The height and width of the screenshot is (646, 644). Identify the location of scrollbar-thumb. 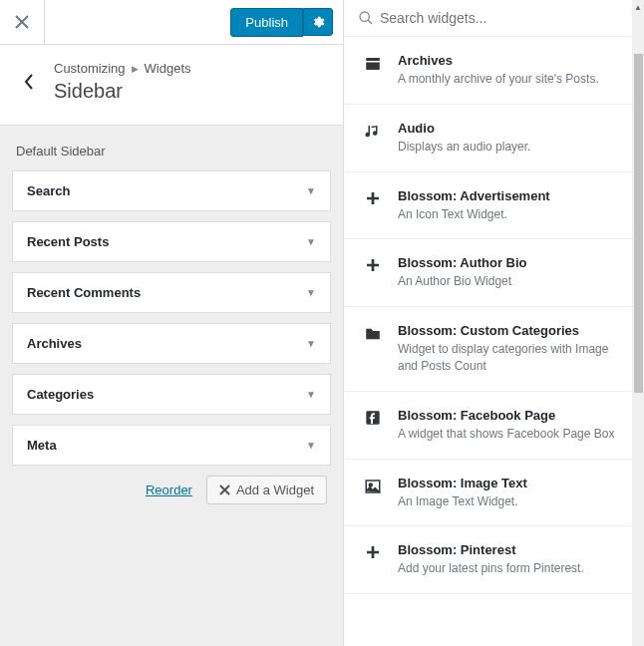
(638, 223).